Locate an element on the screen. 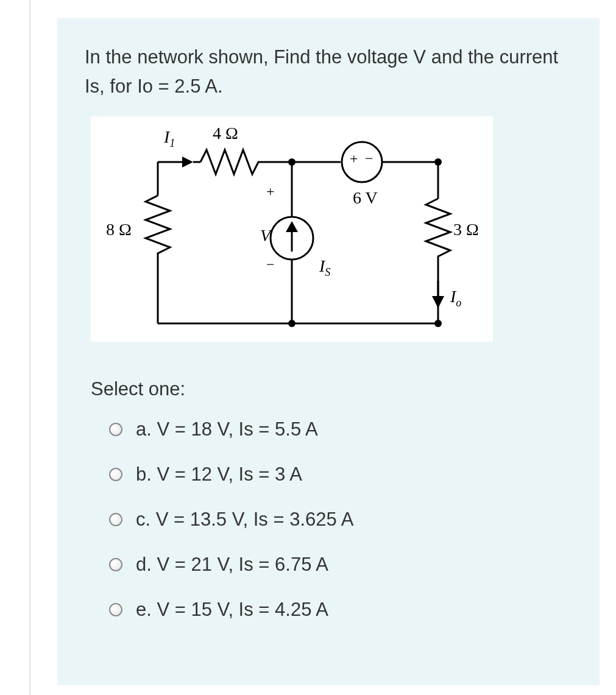  radio-c is located at coordinates (116, 520).